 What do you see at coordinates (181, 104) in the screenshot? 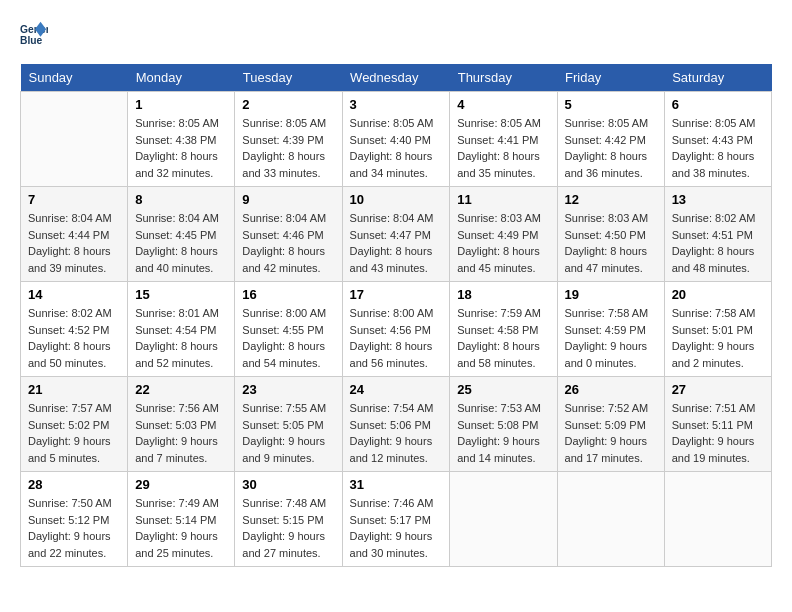
I see `day-number: 1` at bounding box center [181, 104].